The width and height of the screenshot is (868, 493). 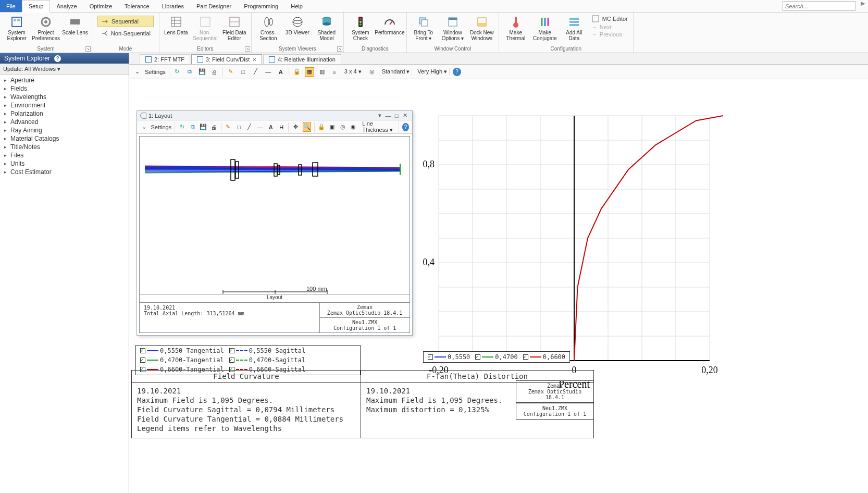 What do you see at coordinates (126, 33) in the screenshot?
I see `mode-nonsequential-button: Non-Sequential` at bounding box center [126, 33].